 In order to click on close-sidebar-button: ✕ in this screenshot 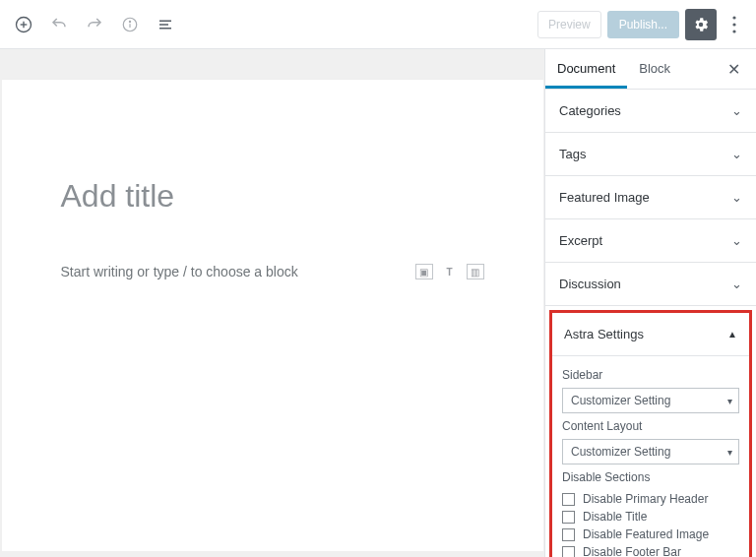, I will do `click(734, 69)`.